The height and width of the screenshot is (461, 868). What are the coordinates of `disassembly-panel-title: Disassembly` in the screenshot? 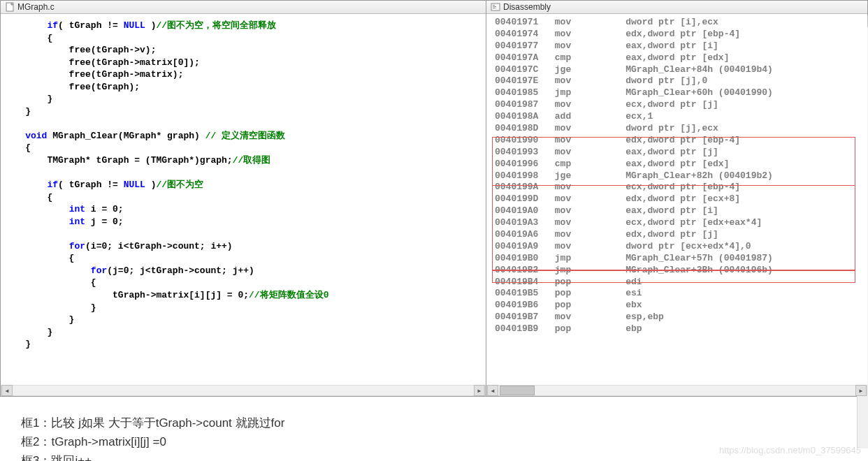 It's located at (527, 7).